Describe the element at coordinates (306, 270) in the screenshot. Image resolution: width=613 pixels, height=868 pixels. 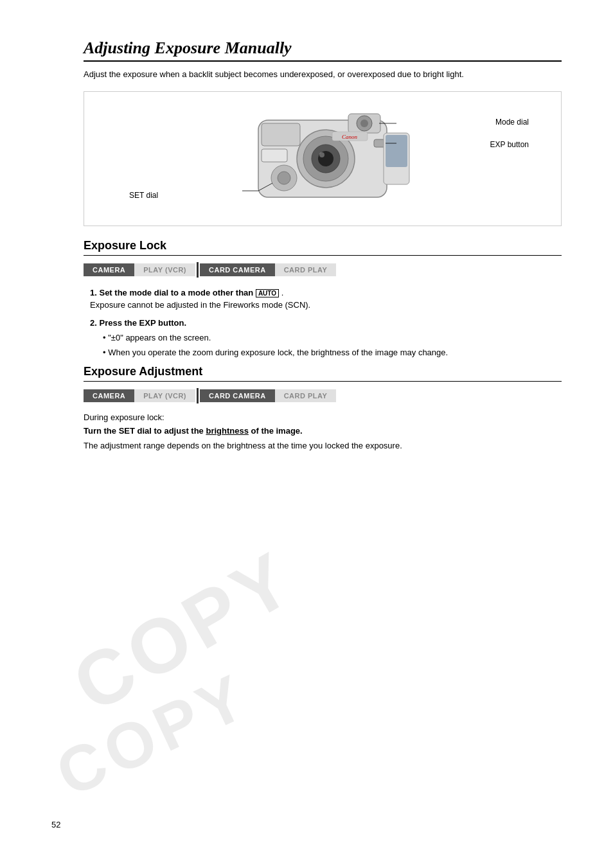
I see `mode-card-play: CARD PLAY` at that location.